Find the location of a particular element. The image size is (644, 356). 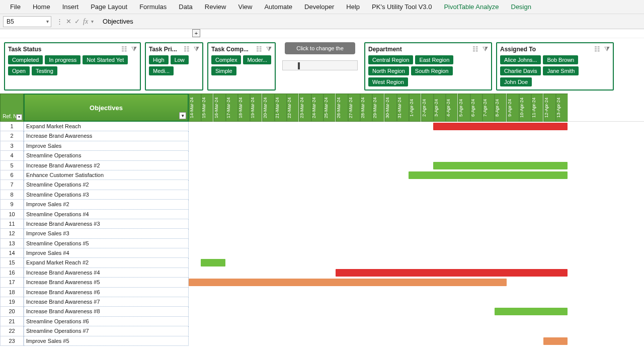

slicer-item: South Region is located at coordinates (432, 71).